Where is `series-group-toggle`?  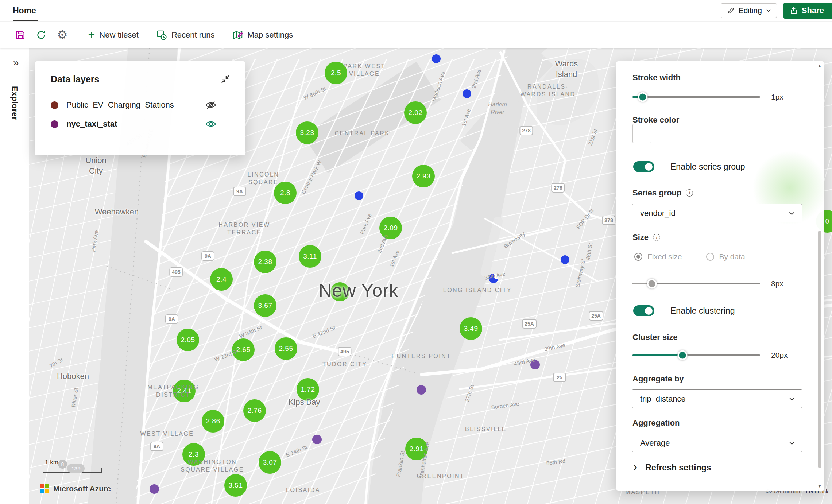
series-group-toggle is located at coordinates (644, 167).